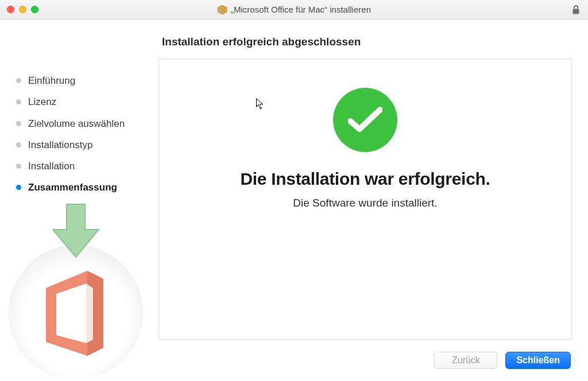  Describe the element at coordinates (294, 10) in the screenshot. I see `titlebar: „Microsoft Office für Mac“ installieren` at that location.